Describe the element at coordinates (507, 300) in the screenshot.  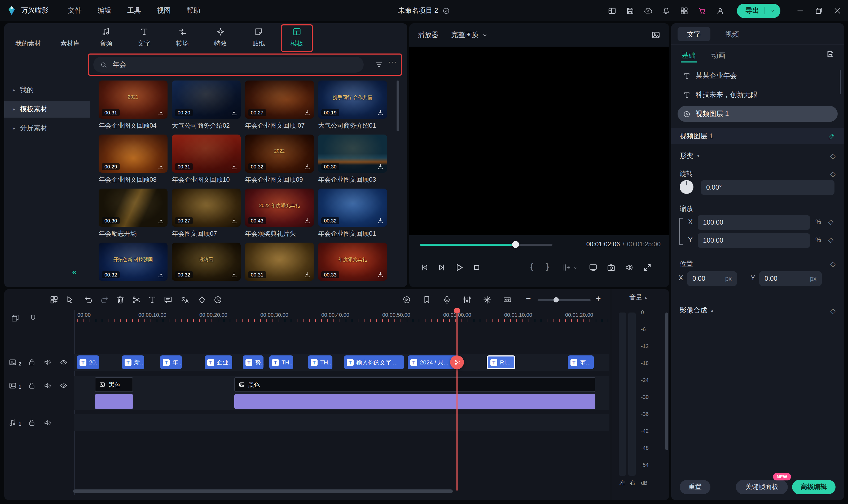
I see `fit-timeline-icon` at that location.